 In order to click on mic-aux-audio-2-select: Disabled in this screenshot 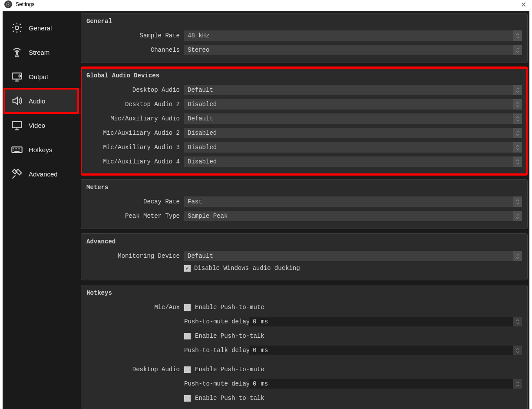, I will do `click(353, 133)`.